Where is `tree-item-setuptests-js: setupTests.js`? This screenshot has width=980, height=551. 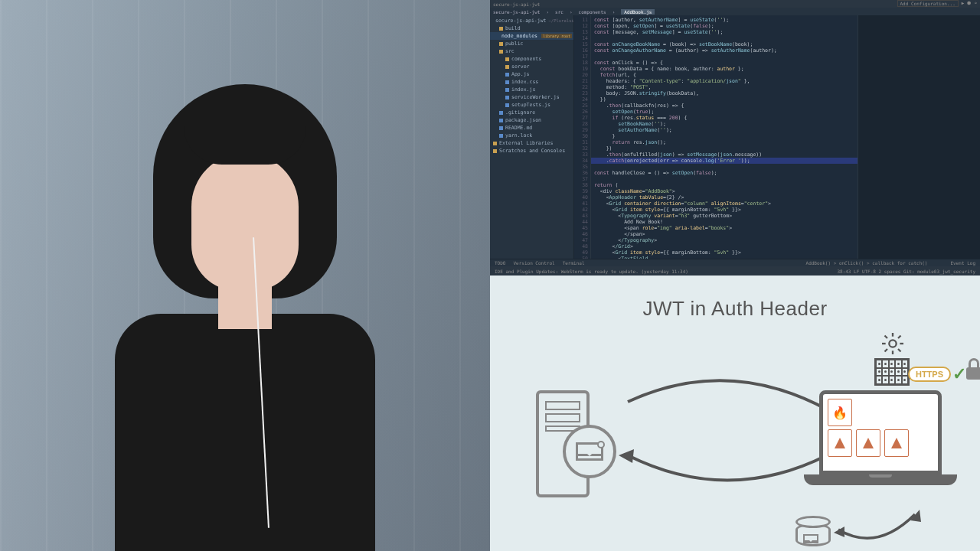
tree-item-setuptests-js: setupTests.js is located at coordinates (531, 105).